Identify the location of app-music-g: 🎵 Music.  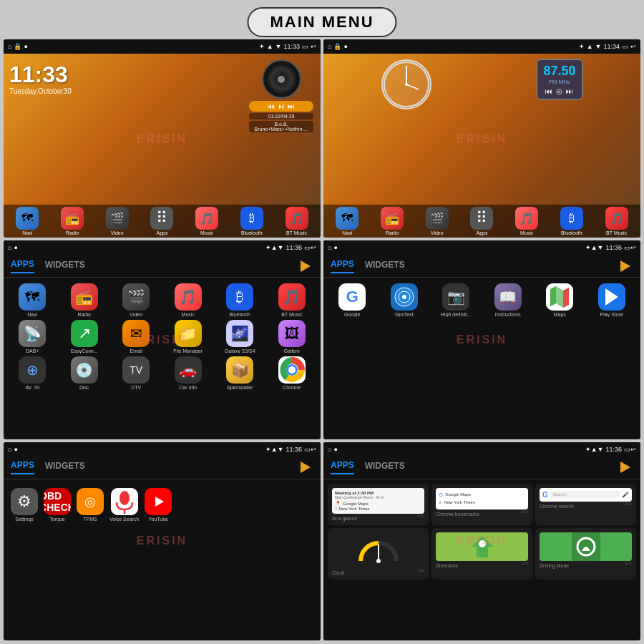
(189, 301).